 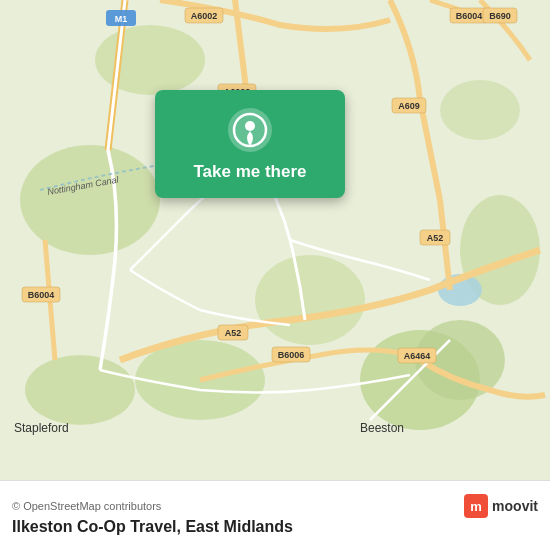 I want to click on moovit-text-label: moovit, so click(x=515, y=506).